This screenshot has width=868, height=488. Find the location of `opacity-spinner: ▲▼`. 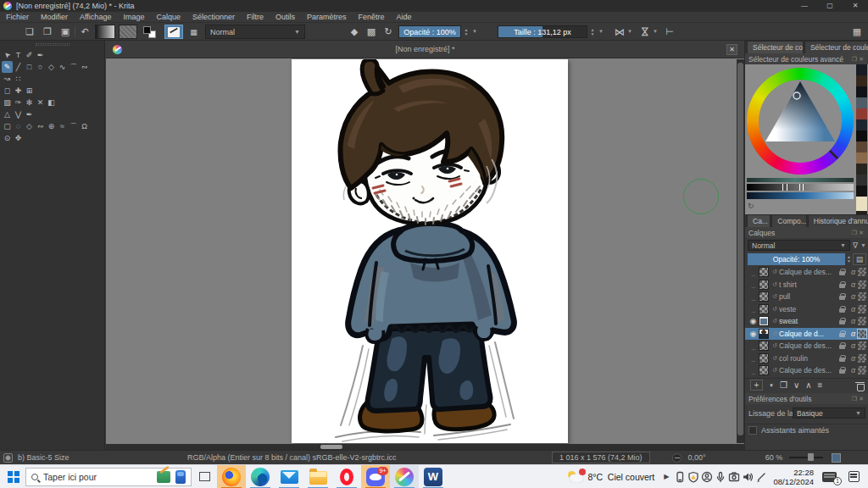

opacity-spinner: ▲▼ is located at coordinates (466, 32).